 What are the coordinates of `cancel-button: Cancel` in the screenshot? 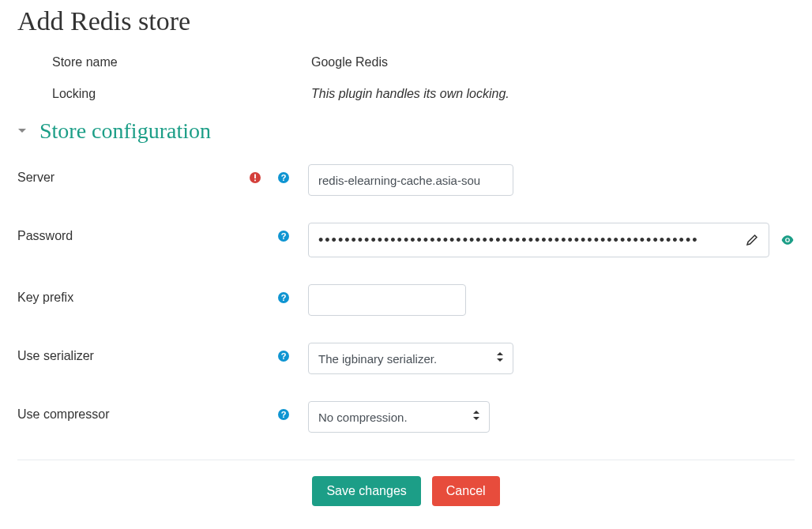 It's located at (466, 491).